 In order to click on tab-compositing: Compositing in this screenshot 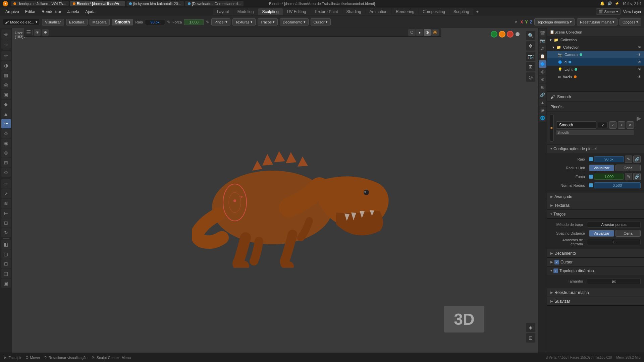, I will do `click(434, 12)`.